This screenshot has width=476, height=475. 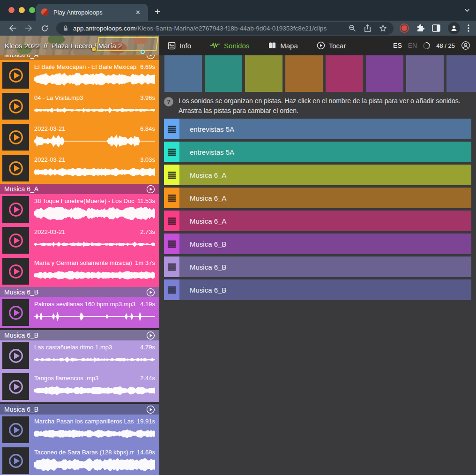 What do you see at coordinates (412, 45) in the screenshot?
I see `lang-toggle-en: EN` at bounding box center [412, 45].